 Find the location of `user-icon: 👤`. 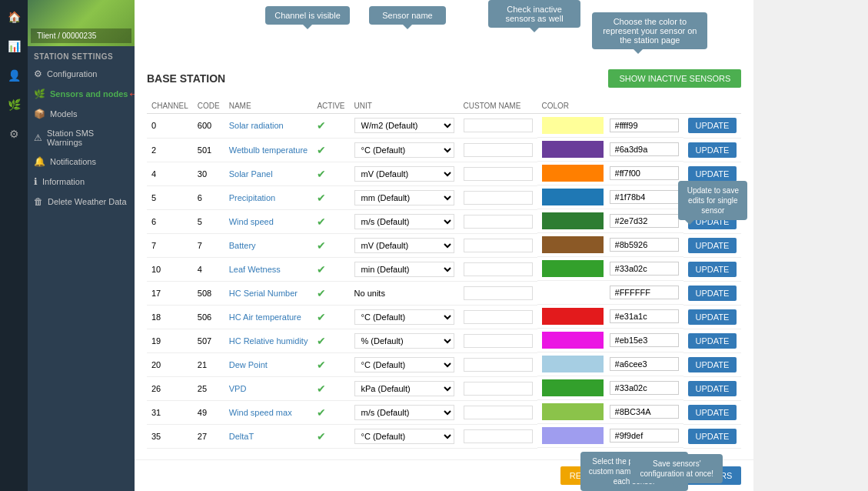

user-icon: 👤 is located at coordinates (14, 75).